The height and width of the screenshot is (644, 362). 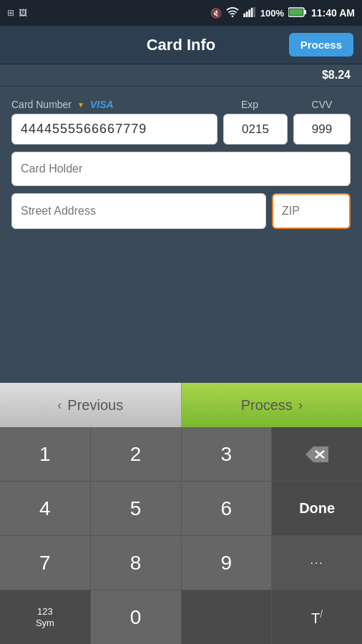 What do you see at coordinates (336, 74) in the screenshot?
I see `amount-value: $8.24` at bounding box center [336, 74].